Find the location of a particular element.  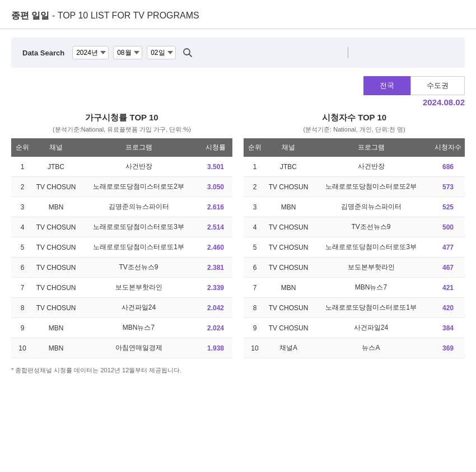

month-select: 08월 is located at coordinates (128, 53).